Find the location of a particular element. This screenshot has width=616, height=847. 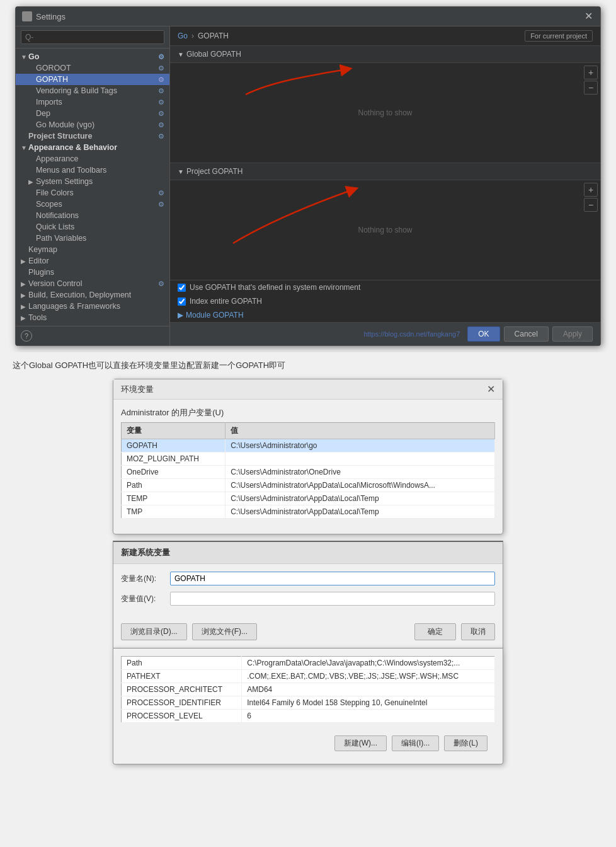

cancel-button: Cancel is located at coordinates (527, 334).